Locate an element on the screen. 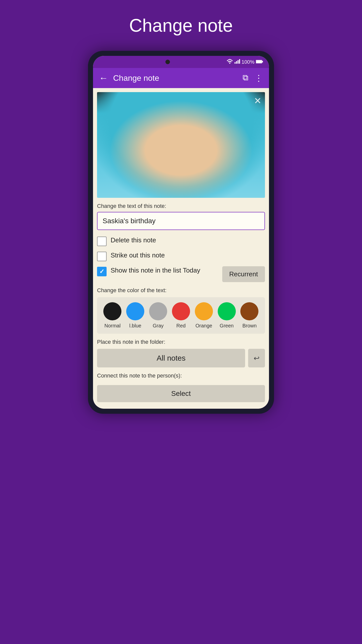 Image resolution: width=362 pixels, height=644 pixels. folder-section-label: Place this note in the folder: is located at coordinates (181, 342).